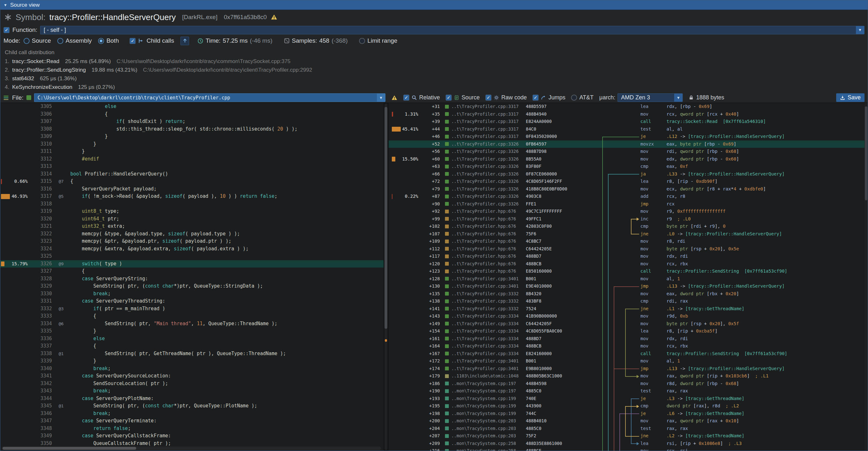 This screenshot has height=451, width=868. I want to click on asm-row-216: +216..mon\TracySystem.cpp:258488BCEmovrc…, so click(627, 449).